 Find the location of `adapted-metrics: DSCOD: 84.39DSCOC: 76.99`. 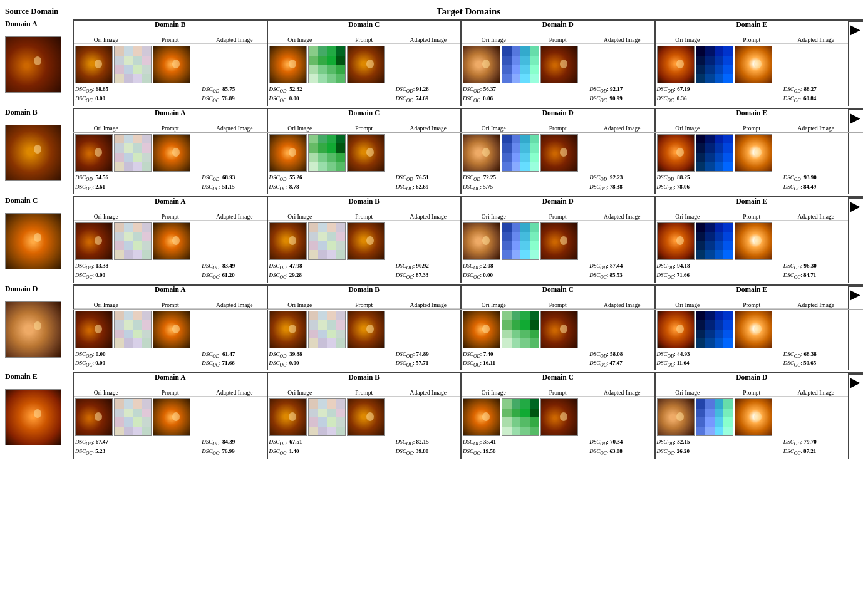

adapted-metrics: DSCOD: 84.39DSCOC: 76.99 is located at coordinates (233, 447).